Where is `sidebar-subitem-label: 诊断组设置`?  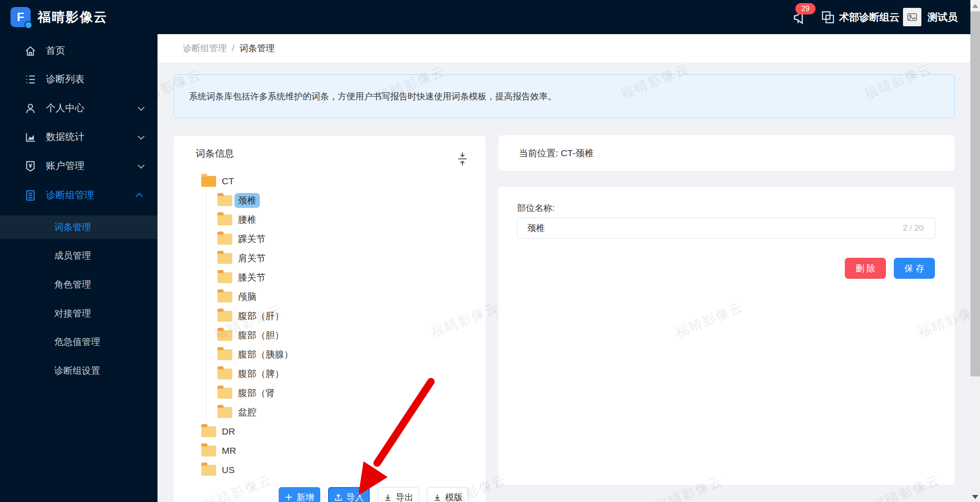
sidebar-subitem-label: 诊断组设置 is located at coordinates (77, 371).